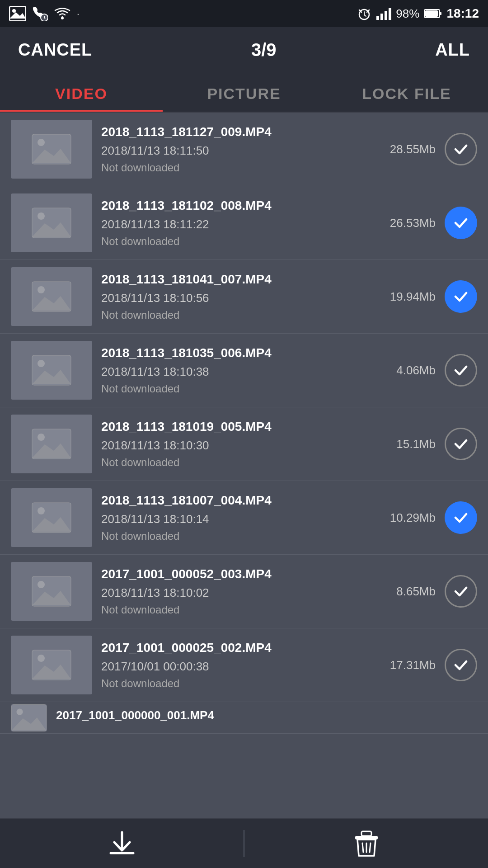 This screenshot has height=868, width=488. What do you see at coordinates (18, 14) in the screenshot?
I see `gallery-icon` at bounding box center [18, 14].